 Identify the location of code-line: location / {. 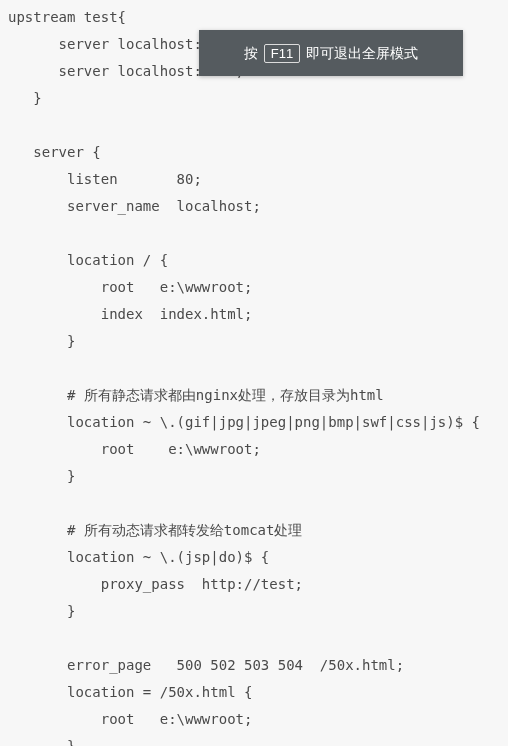
(88, 260).